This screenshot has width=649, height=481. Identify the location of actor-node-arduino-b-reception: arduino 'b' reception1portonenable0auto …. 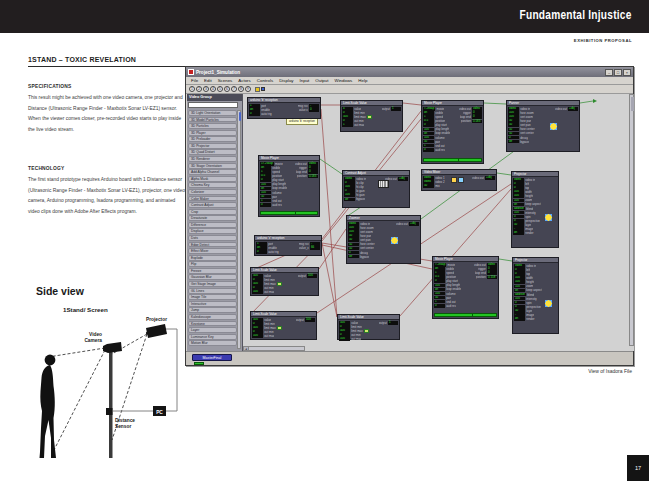
(284, 108).